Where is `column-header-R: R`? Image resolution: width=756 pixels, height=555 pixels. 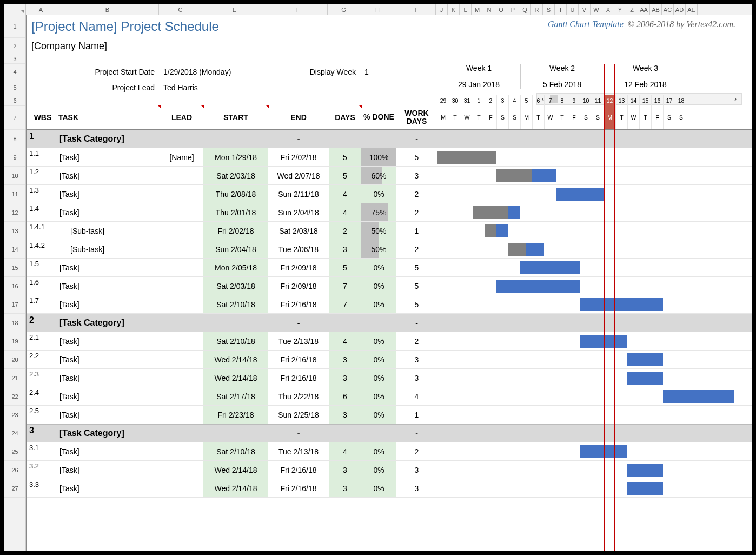
column-header-R: R is located at coordinates (537, 10).